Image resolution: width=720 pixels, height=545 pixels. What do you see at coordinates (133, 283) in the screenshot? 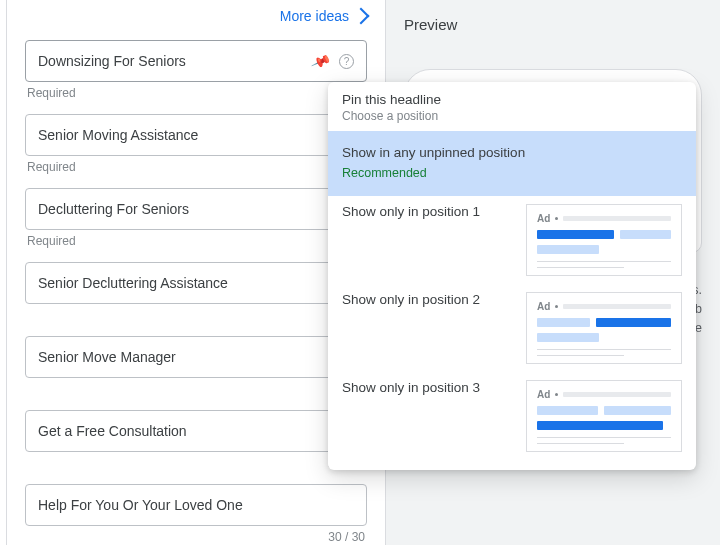
I see `headline-text: Senior Decluttering Assistance` at bounding box center [133, 283].